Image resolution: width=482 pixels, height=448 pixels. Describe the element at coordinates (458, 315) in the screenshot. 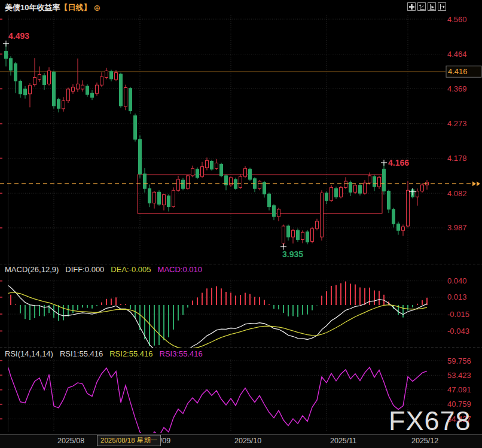

I see `y-axis-label: -0.015` at that location.